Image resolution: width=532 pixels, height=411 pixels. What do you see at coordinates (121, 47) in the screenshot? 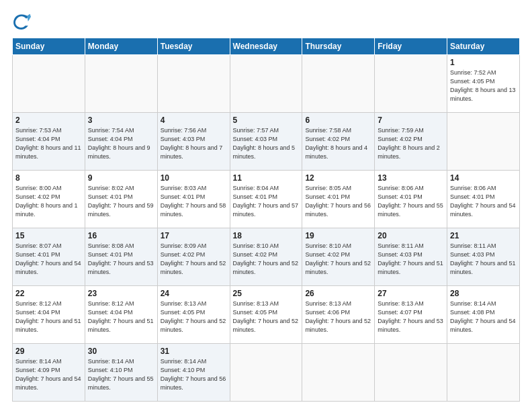
I see `calendar-day-header: Monday` at bounding box center [121, 47].